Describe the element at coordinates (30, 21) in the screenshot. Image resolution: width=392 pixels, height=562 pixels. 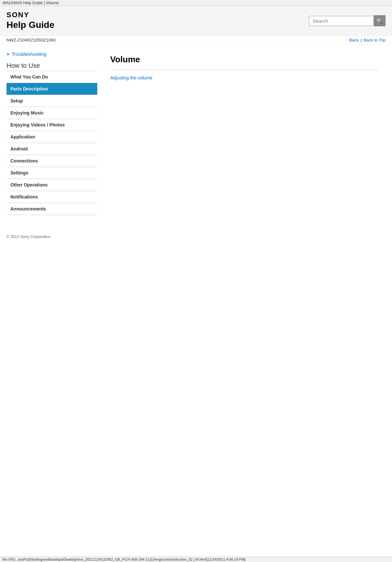
I see `header-logo-area: SONY Help Guide` at that location.